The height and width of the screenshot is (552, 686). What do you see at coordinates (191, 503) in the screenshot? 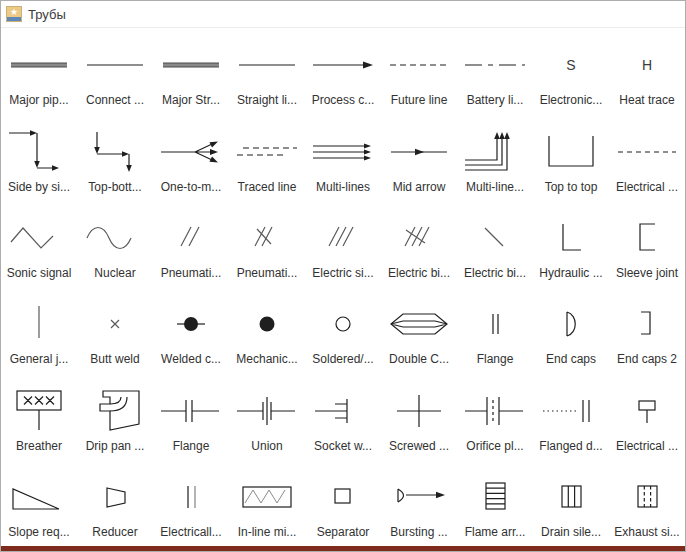
I see `palette-item: Electricall...` at bounding box center [191, 503].